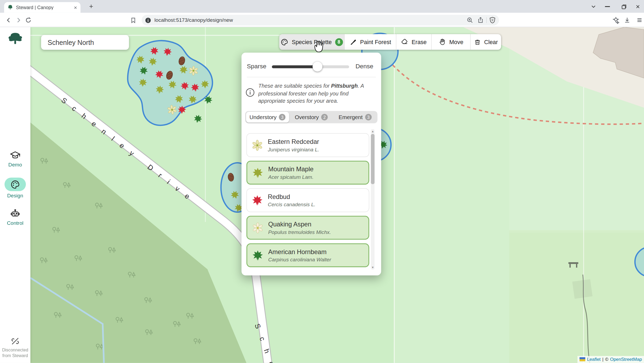 The height and width of the screenshot is (363, 644). I want to click on sidebar-item-label: Design, so click(15, 196).